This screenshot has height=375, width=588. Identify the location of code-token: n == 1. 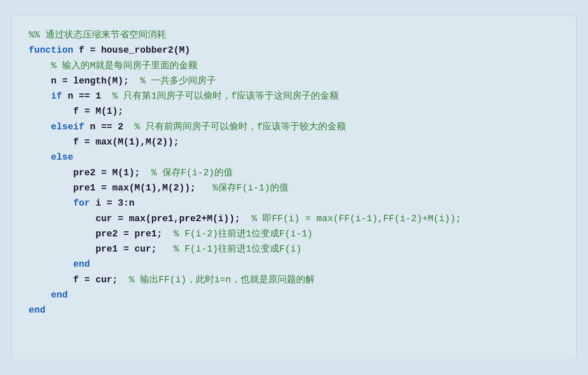
(87, 96).